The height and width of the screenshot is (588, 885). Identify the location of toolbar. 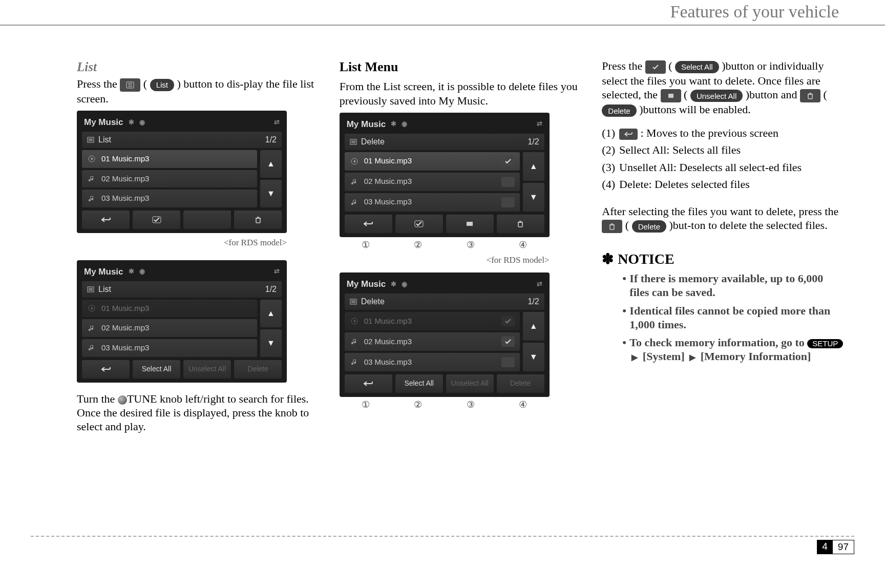
(445, 224).